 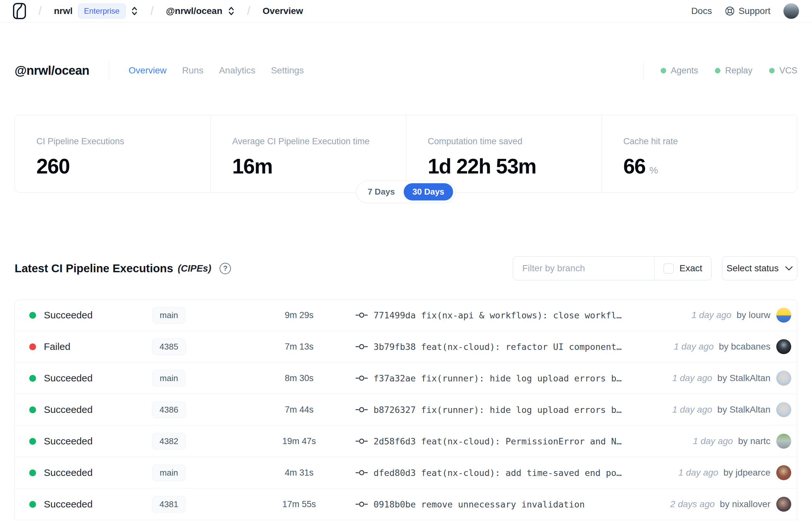 What do you see at coordinates (744, 504) in the screenshot?
I see `author: by nixallover` at bounding box center [744, 504].